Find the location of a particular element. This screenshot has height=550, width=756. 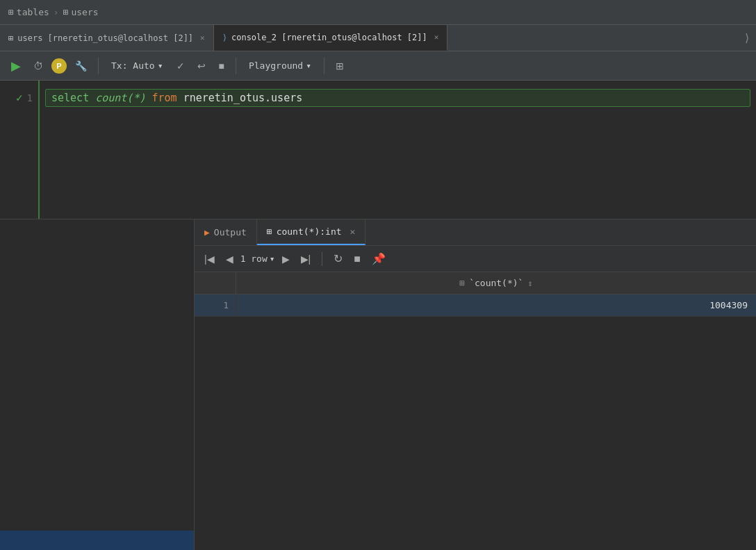

play-button: ▶ is located at coordinates (16, 66).